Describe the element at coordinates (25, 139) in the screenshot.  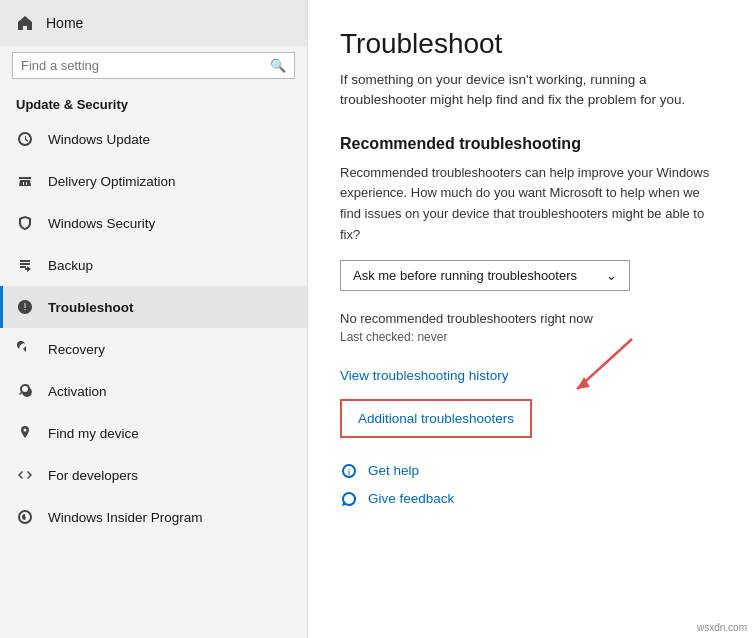
I see `update-icon` at that location.